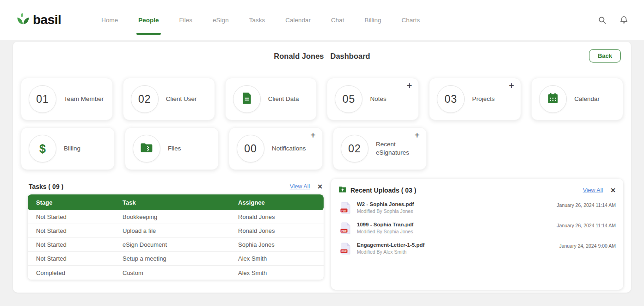 This screenshot has width=644, height=306. I want to click on card-label: Notifications, so click(289, 149).